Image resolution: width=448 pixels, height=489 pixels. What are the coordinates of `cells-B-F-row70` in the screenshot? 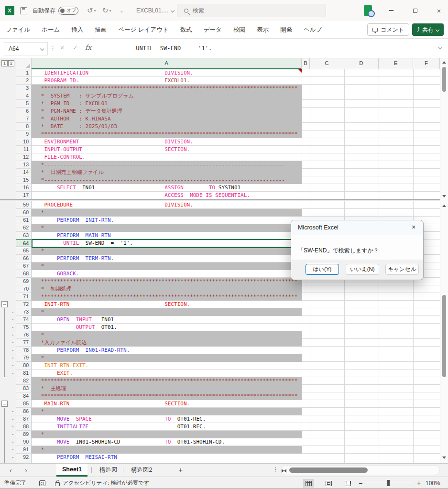 It's located at (371, 289).